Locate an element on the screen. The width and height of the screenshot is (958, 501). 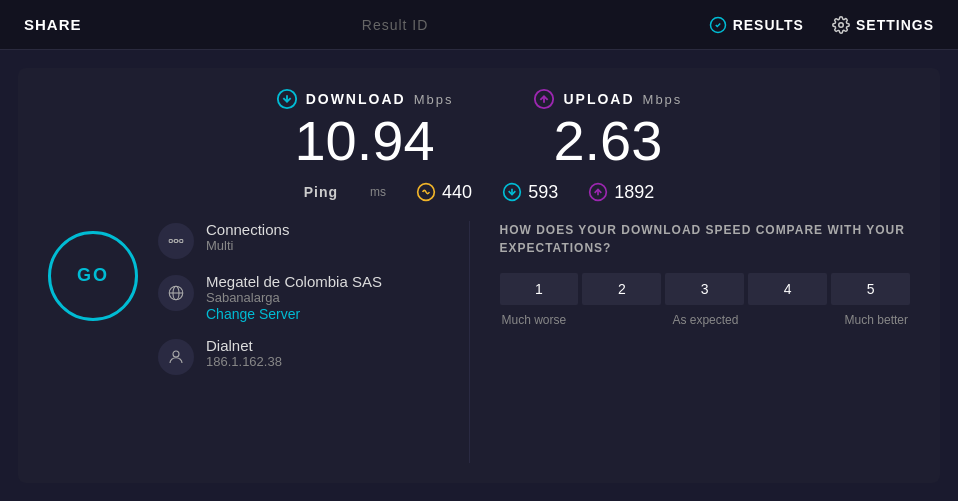
upload-label: UPLOAD Mbps is located at coordinates (608, 99).